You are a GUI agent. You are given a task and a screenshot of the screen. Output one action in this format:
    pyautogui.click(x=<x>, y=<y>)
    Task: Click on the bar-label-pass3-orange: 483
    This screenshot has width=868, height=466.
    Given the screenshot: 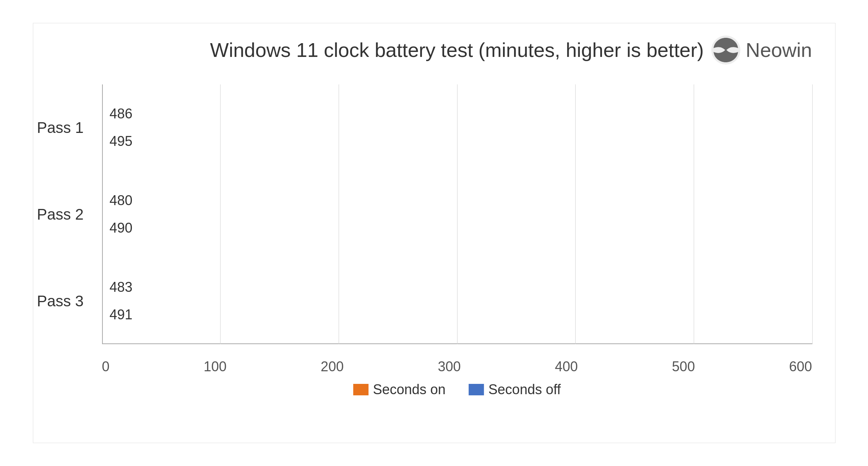 What is the action you would take?
    pyautogui.click(x=121, y=287)
    